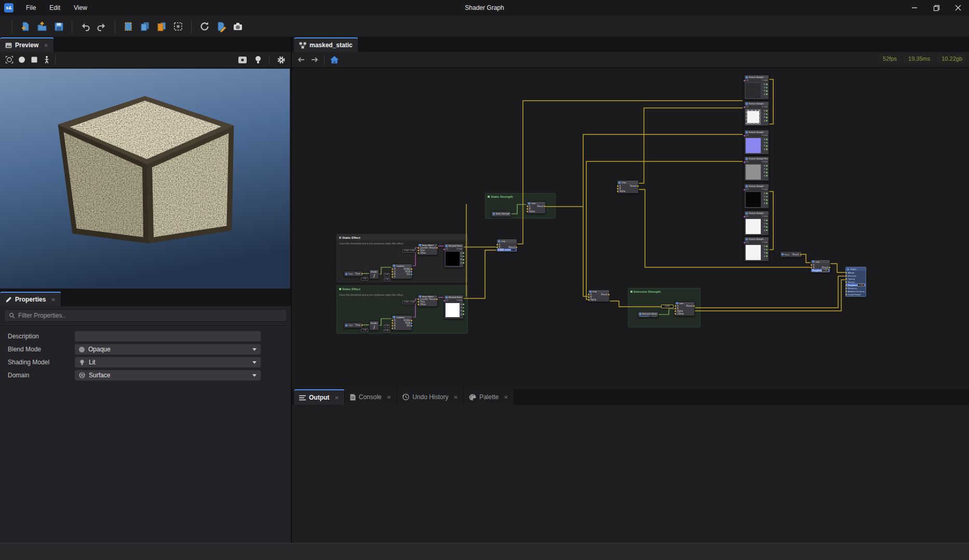 The width and height of the screenshot is (969, 560). I want to click on figure-shape-icon, so click(47, 60).